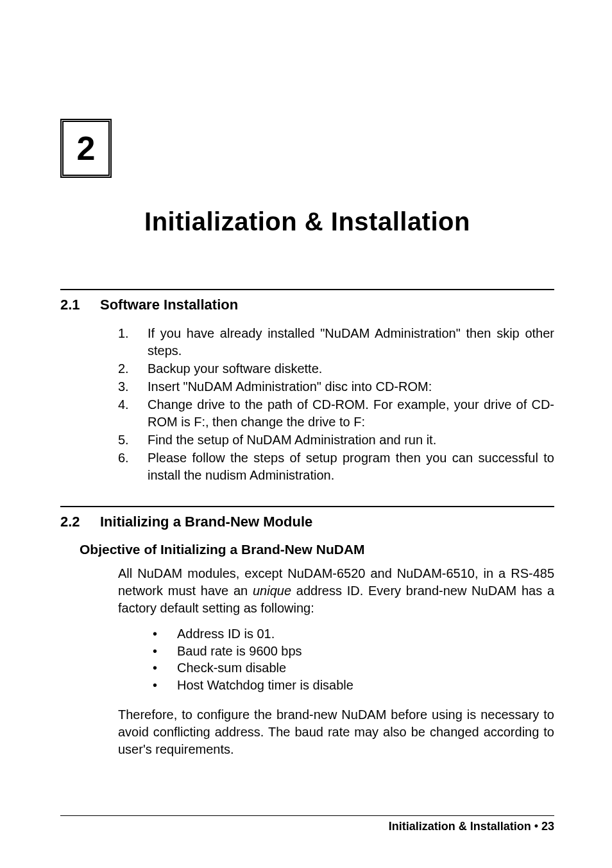 The image size is (612, 868). I want to click on footer-title: Initialization & Installation, so click(460, 826).